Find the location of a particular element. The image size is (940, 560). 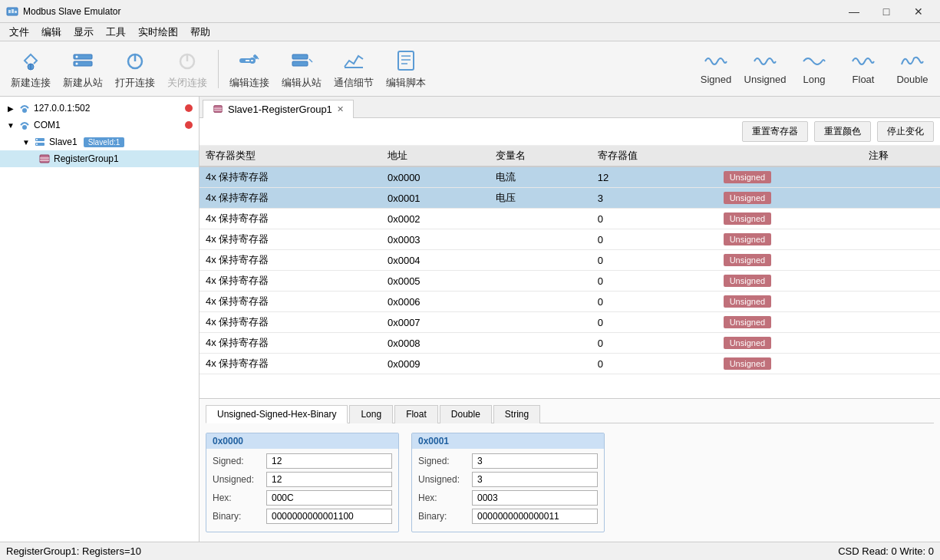

signed-button: Signed is located at coordinates (716, 69).